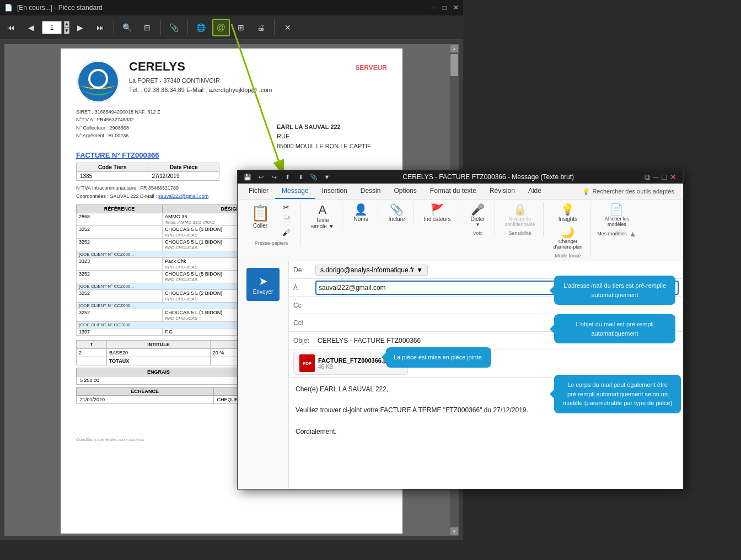 This screenshot has width=741, height=560. I want to click on insights-btn: 💡 Insights, so click(568, 213).